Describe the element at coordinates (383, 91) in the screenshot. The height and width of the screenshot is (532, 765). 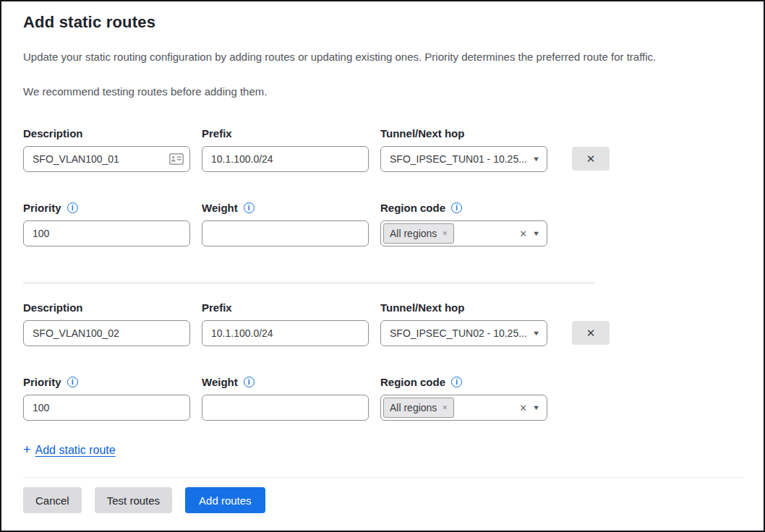
I see `recommendation-text: We recommend testing routes before addin…` at that location.